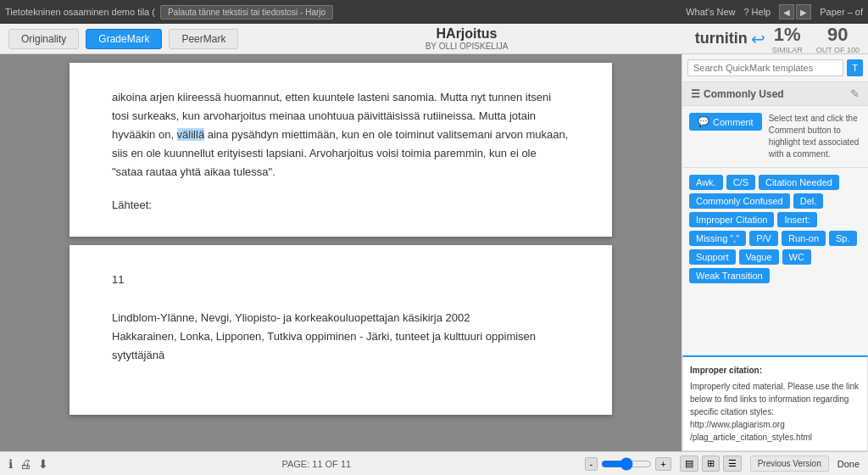  What do you see at coordinates (434, 463) in the screenshot?
I see `status-bar: ℹ 🖨 ⬇ PAGE: 11 OF 11 - + ▤ ⊞ ☰ Previous …` at bounding box center [434, 463].